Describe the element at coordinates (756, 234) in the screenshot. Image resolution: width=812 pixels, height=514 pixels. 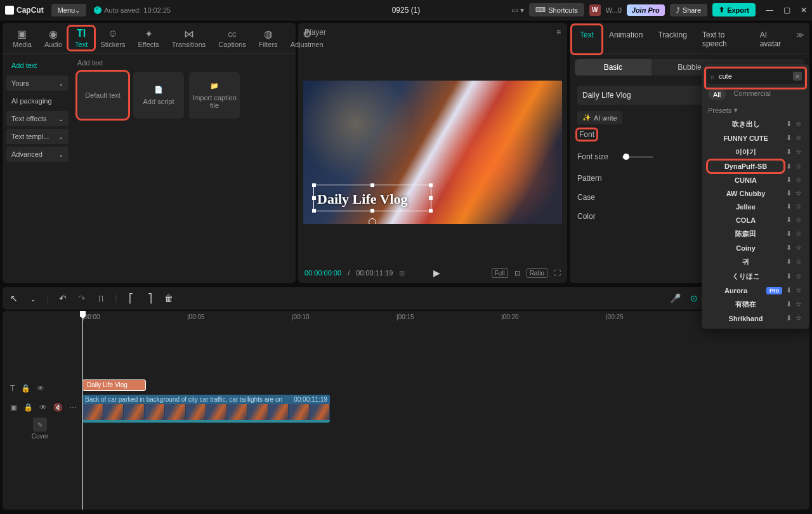
I see `font-item: 陈森田⬇☆` at that location.